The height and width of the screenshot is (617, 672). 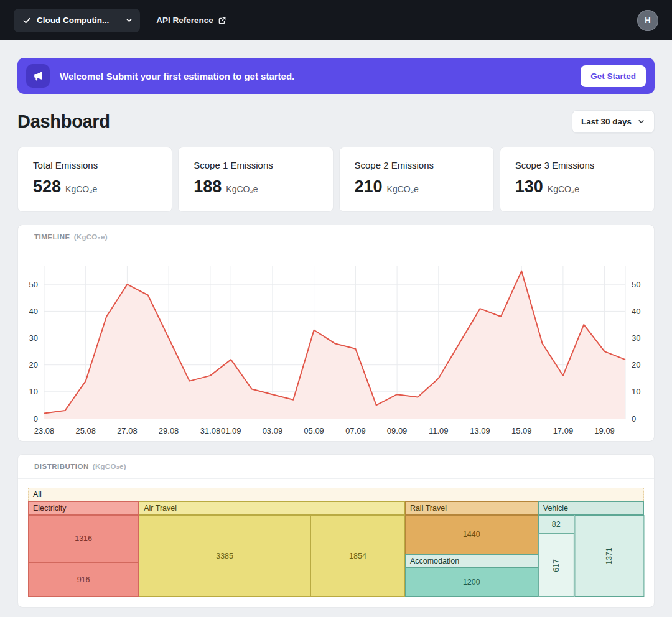 What do you see at coordinates (62, 466) in the screenshot?
I see `distribution-title: DISTRIBUTION` at bounding box center [62, 466].